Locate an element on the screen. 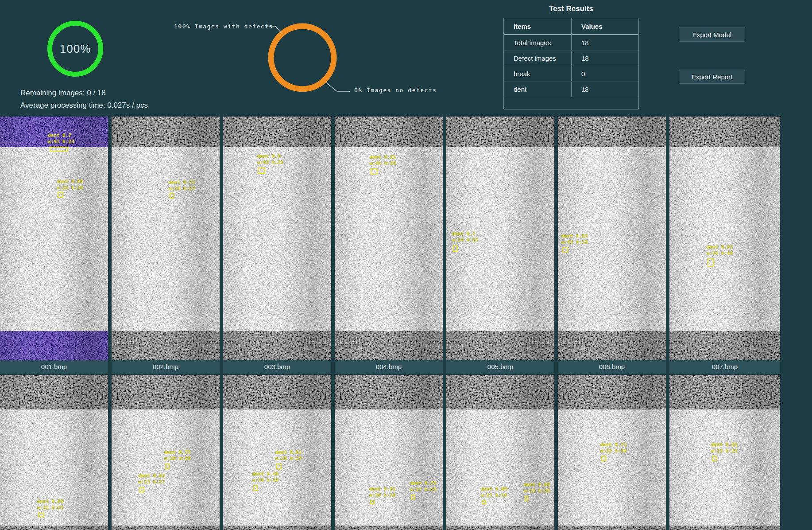 This screenshot has height=530, width=812. defect-annotation: dent 0.61w:26 h:29 is located at coordinates (289, 456).